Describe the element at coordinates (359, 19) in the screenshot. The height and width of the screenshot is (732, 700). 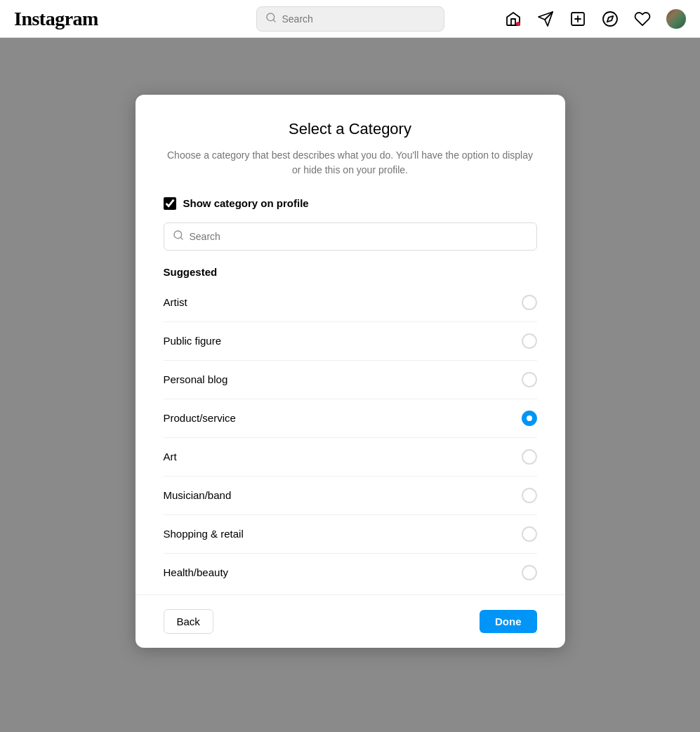
I see `navbar-search-input` at that location.